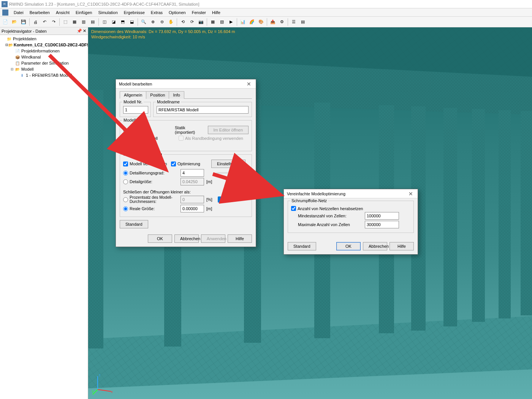 The image size is (532, 399). What do you see at coordinates (108, 13) in the screenshot?
I see `menu-simulation: Simulation` at bounding box center [108, 13].